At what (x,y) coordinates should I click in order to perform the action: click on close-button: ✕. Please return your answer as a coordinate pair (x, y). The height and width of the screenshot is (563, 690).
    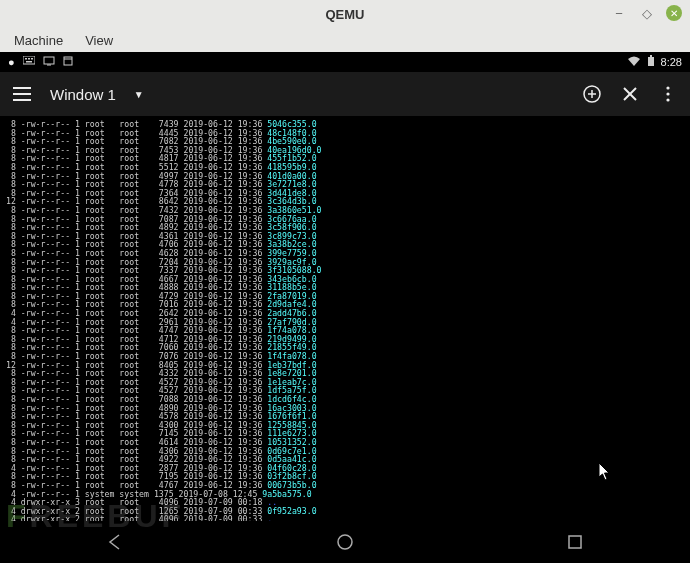
    Looking at the image, I should click on (674, 13).